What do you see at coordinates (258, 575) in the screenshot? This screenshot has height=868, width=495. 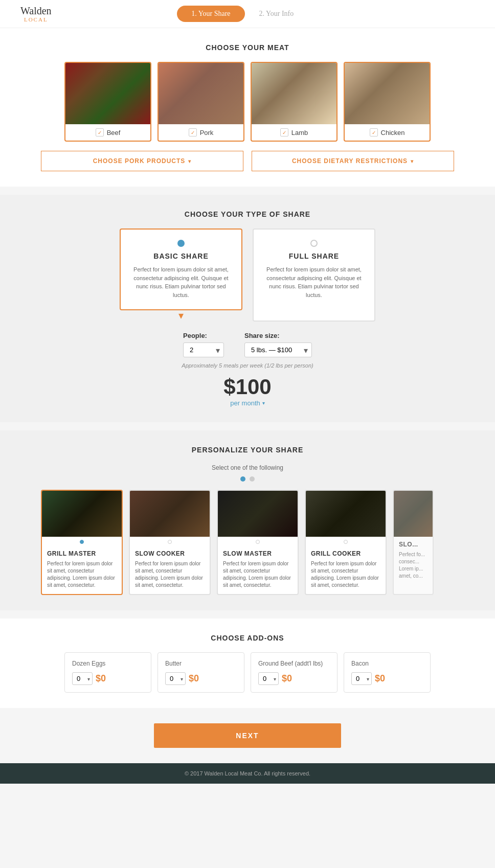 I see `slow-master-desc: Perfect for lorem ipsum dolor sit amet, …` at bounding box center [258, 575].